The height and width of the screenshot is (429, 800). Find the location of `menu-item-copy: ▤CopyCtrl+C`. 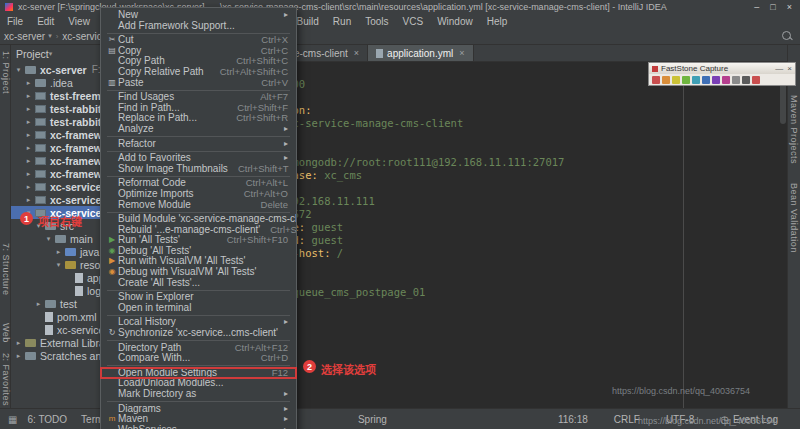

menu-item-copy: ▤CopyCtrl+C is located at coordinates (198, 52).